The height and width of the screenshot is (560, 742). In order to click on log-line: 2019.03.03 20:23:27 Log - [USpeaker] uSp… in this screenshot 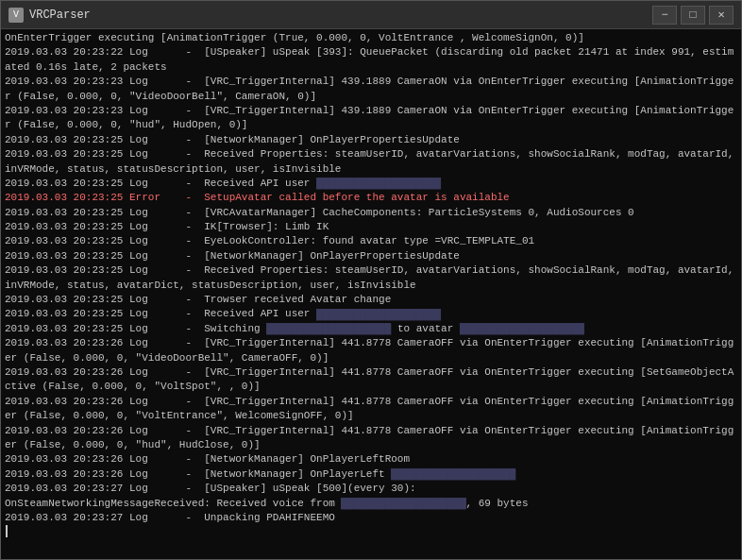, I will do `click(371, 489)`.